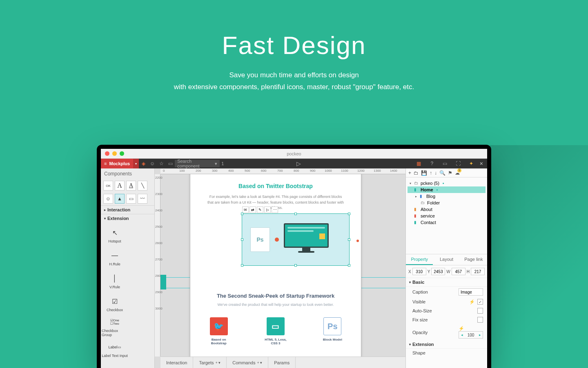 The width and height of the screenshot is (588, 368). Describe the element at coordinates (447, 196) in the screenshot. I see `tree-page-blog: ▸▮Blog` at that location.